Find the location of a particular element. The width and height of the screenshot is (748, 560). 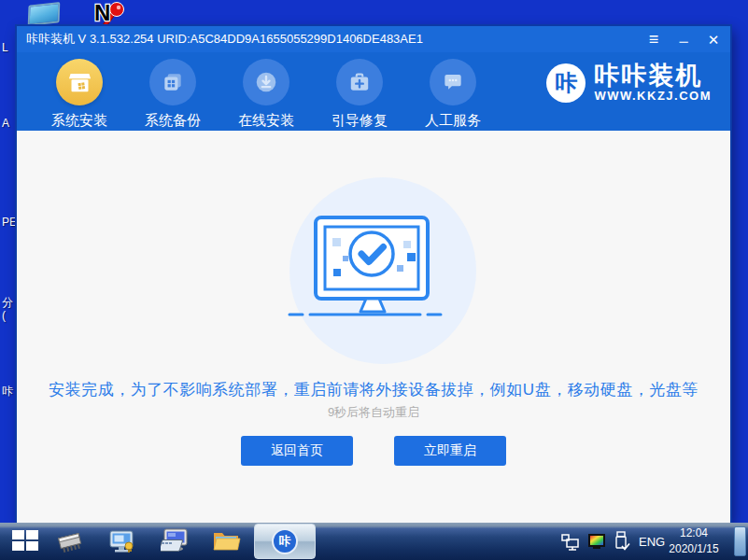

windows-logo-icon is located at coordinates (25, 540).